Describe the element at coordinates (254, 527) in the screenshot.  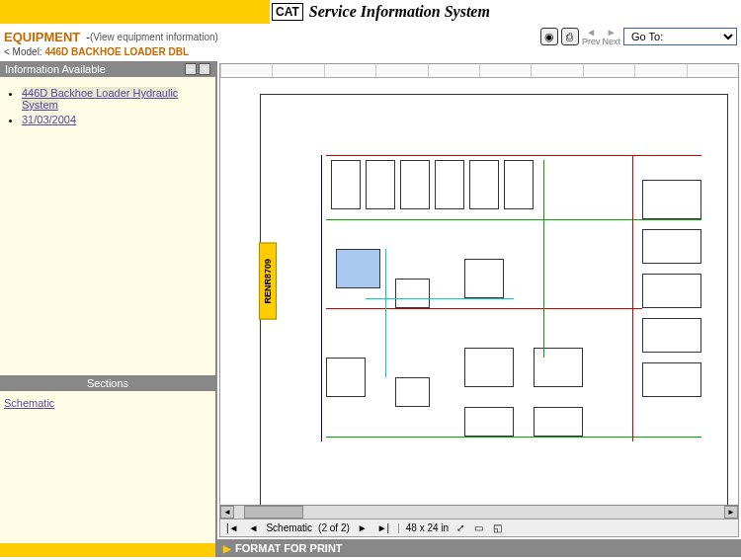
I see `prev-page-icon: ◄` at that location.